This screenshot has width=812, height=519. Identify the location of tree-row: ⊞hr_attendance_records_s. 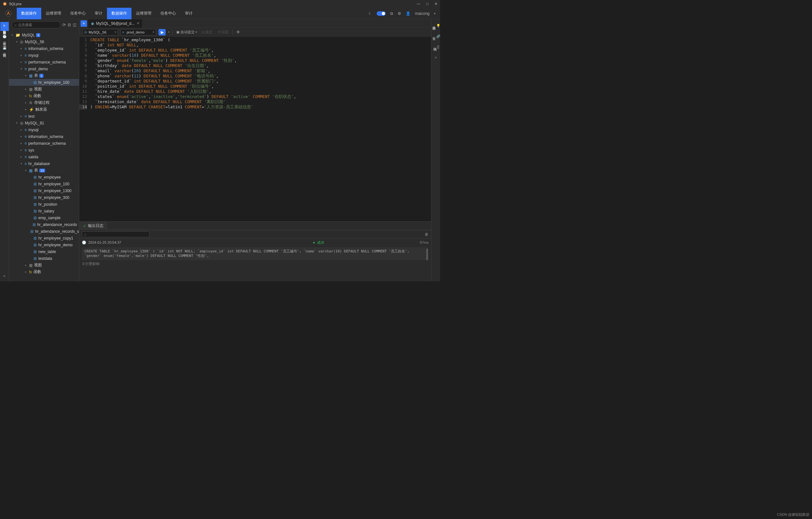
(44, 231).